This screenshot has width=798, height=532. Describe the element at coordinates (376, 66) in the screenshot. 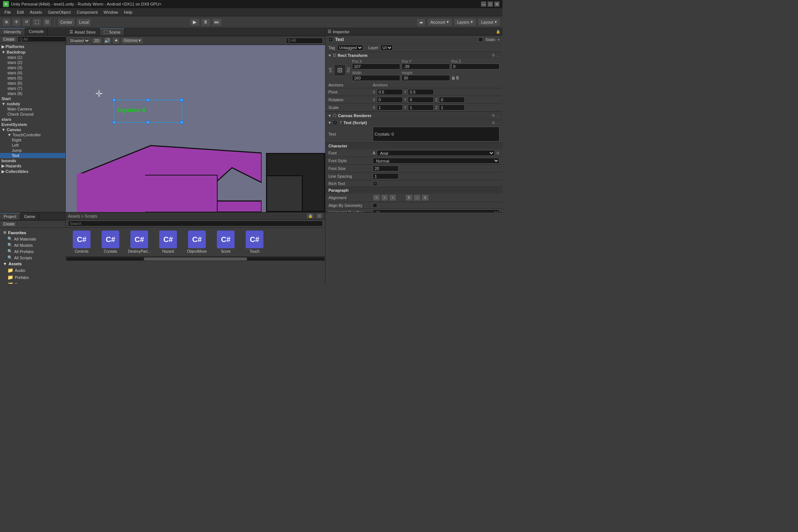

I see `pos-x-input` at that location.